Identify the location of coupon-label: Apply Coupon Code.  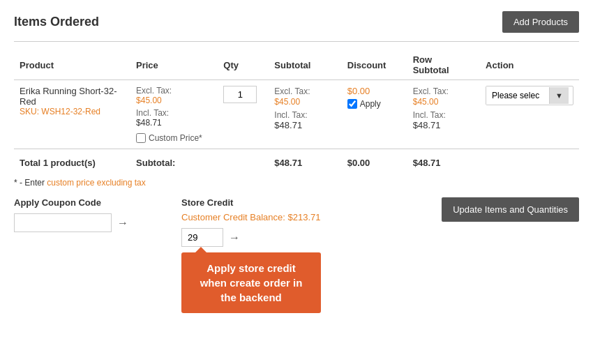
(84, 202).